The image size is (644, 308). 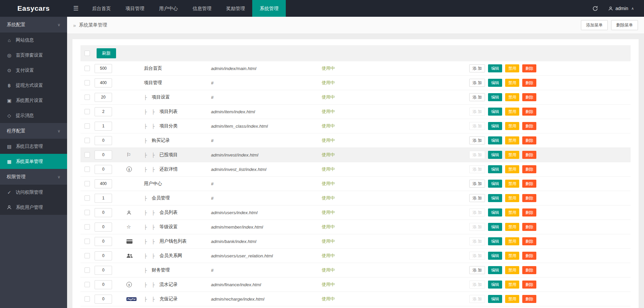 What do you see at coordinates (235, 8) in the screenshot?
I see `topnav-item: 奖励管理` at bounding box center [235, 8].